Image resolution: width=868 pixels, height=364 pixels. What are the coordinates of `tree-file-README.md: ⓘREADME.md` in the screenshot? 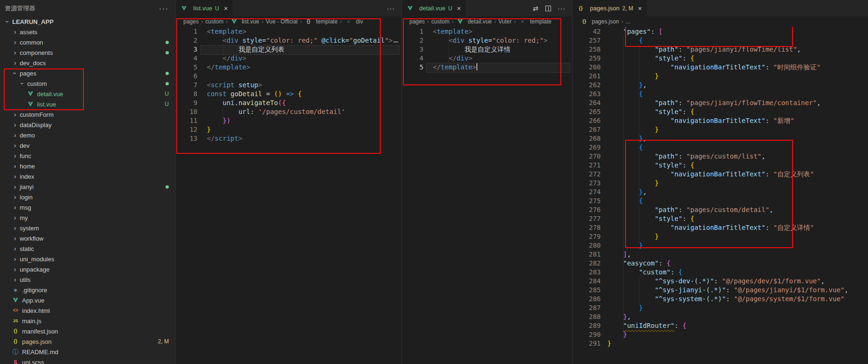 It's located at (88, 352).